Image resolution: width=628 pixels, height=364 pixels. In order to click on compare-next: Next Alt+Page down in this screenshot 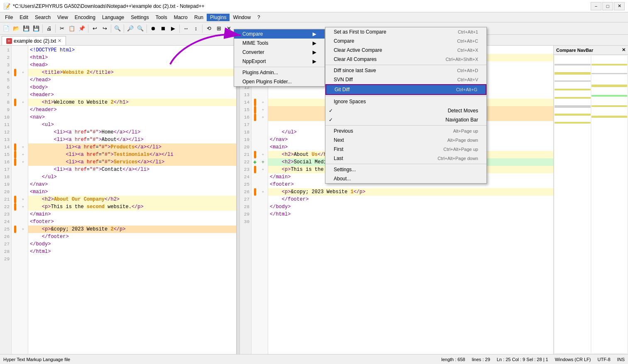, I will do `click(406, 140)`.